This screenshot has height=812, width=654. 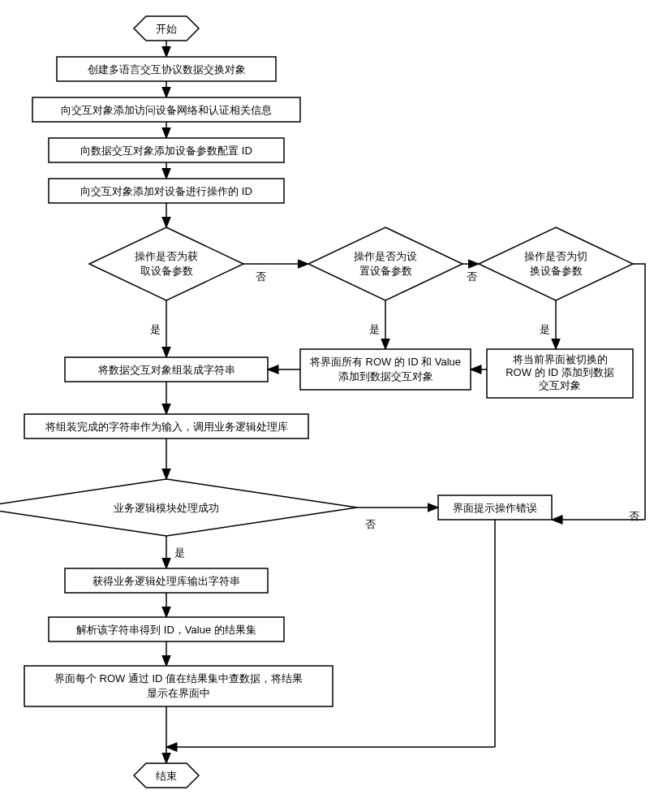 I want to click on d2-no-label: 否, so click(x=472, y=276).